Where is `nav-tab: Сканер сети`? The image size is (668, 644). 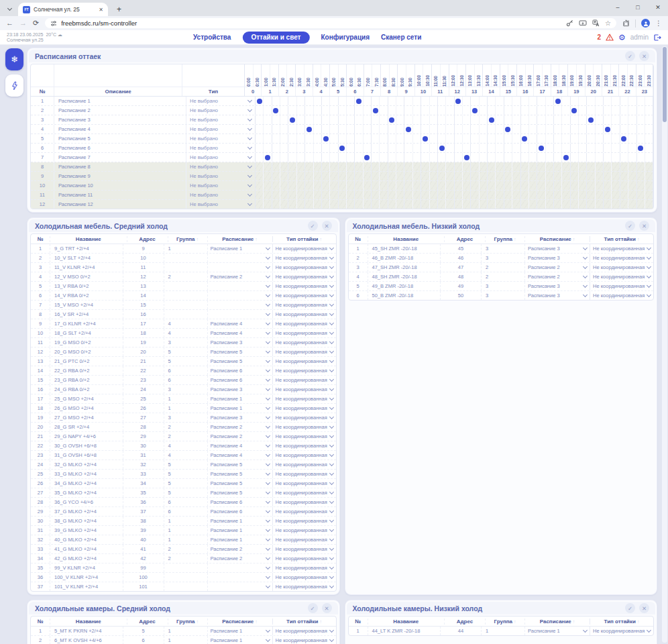
nav-tab: Сканер сети is located at coordinates (401, 38).